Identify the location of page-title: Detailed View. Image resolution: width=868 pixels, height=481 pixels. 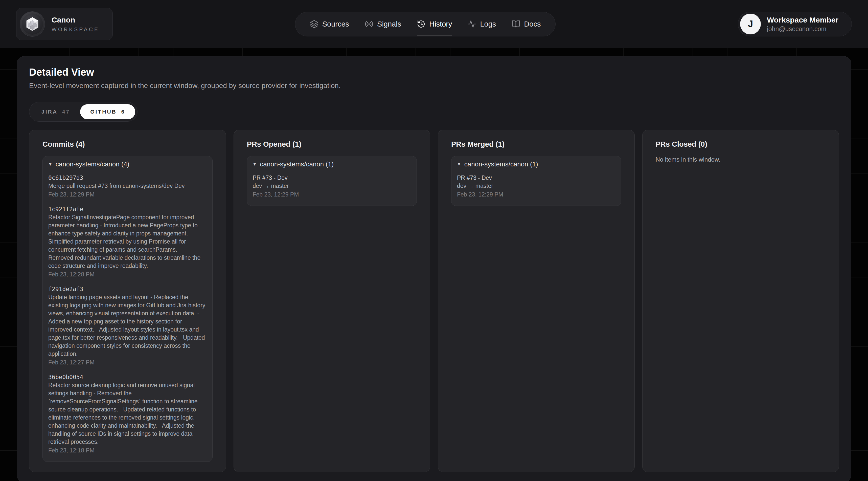
(434, 72).